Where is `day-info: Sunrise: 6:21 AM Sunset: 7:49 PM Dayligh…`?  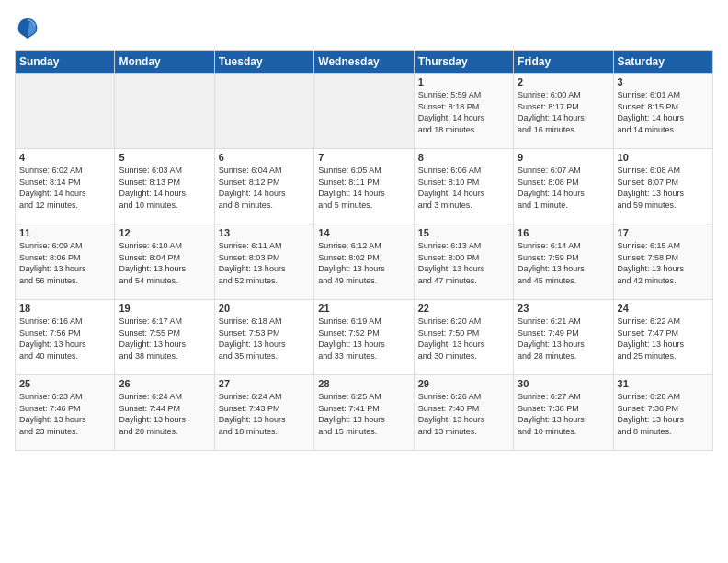
day-info: Sunrise: 6:21 AM Sunset: 7:49 PM Dayligh… is located at coordinates (563, 339).